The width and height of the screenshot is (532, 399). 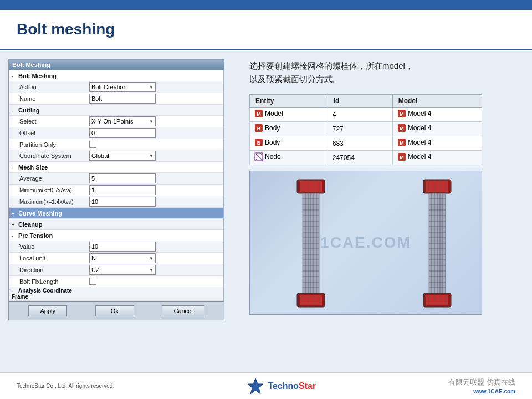 I want to click on model-icon-small4: M, so click(x=402, y=157).